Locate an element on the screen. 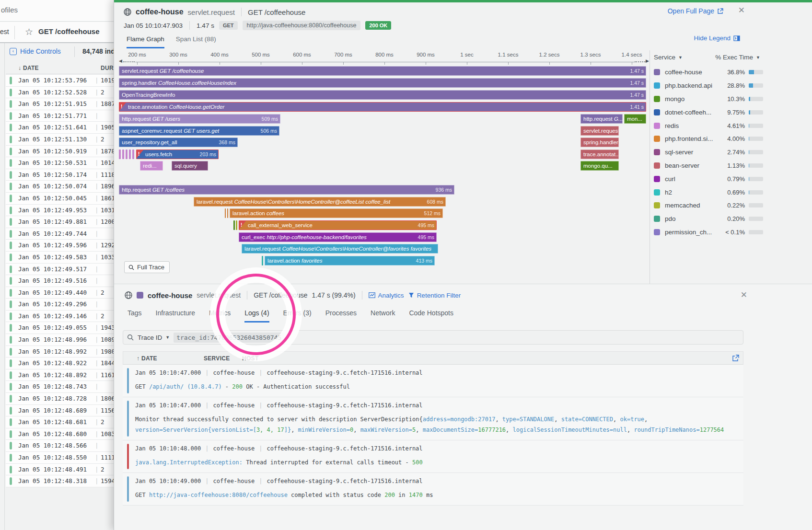 This screenshot has height=530, width=812. tab-flame-graph: Flame Graph is located at coordinates (146, 42).